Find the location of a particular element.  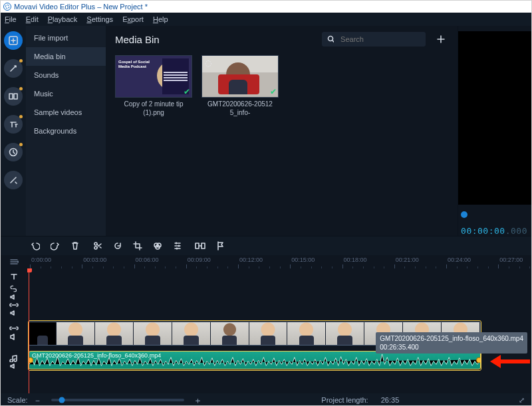

marker-flag-icon is located at coordinates (220, 246).